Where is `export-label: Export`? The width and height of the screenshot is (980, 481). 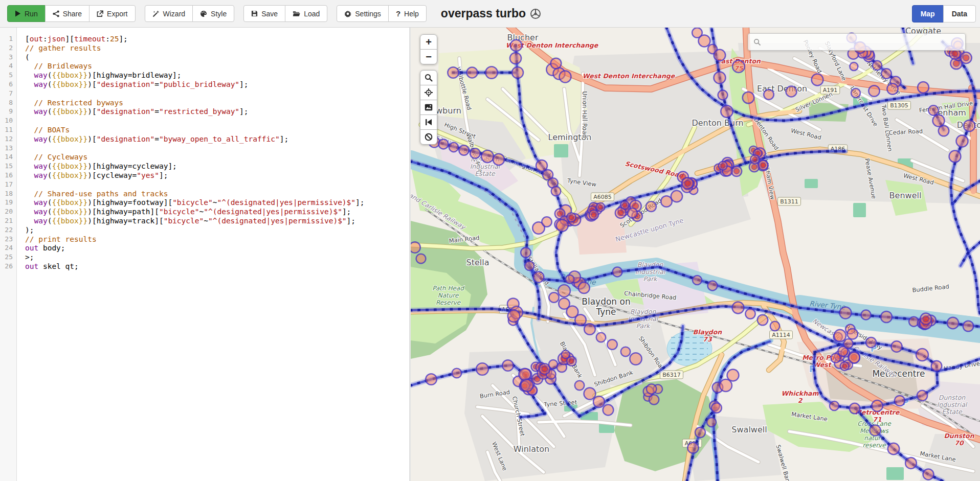 export-label: Export is located at coordinates (117, 14).